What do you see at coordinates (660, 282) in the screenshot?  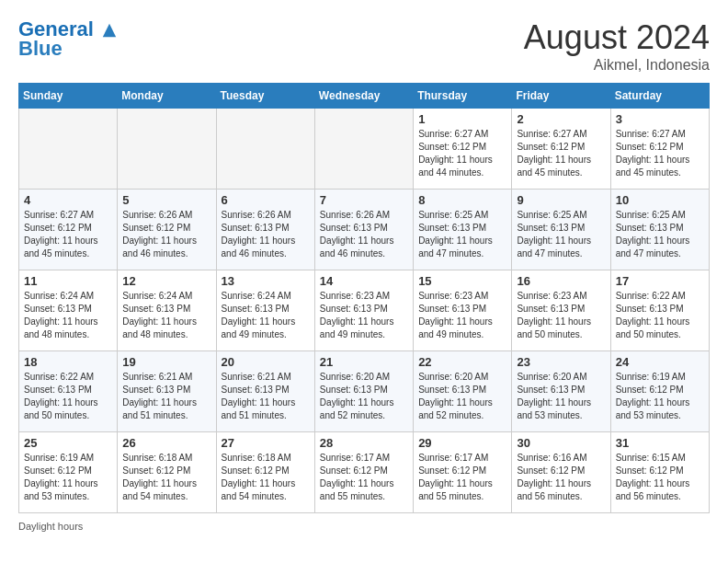 I see `day-number: 17` at bounding box center [660, 282].